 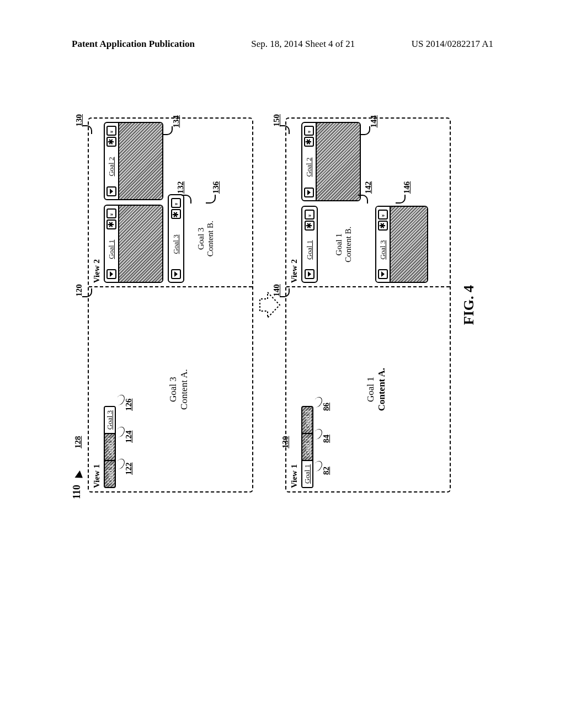 I want to click on ref-82: 82, so click(x=327, y=471).